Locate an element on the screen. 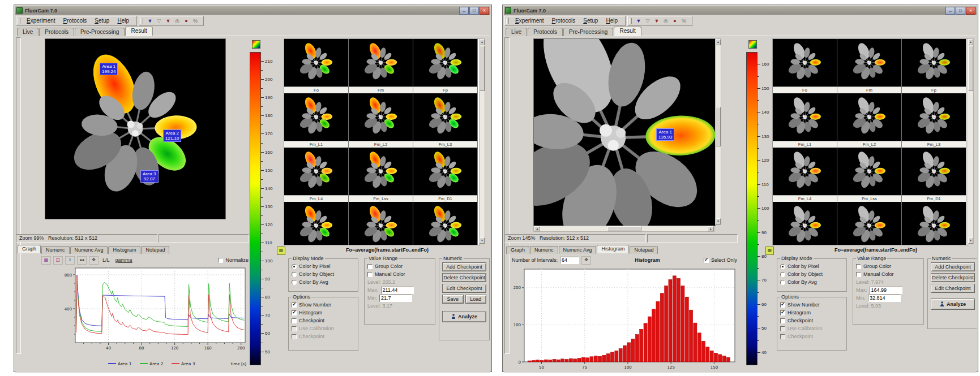 The width and height of the screenshot is (980, 376). manual-color-checkbox: Manual Color is located at coordinates (400, 274).